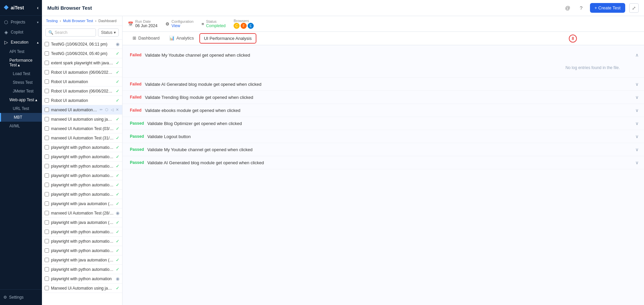  I want to click on item-action-btn: ⬡, so click(107, 110).